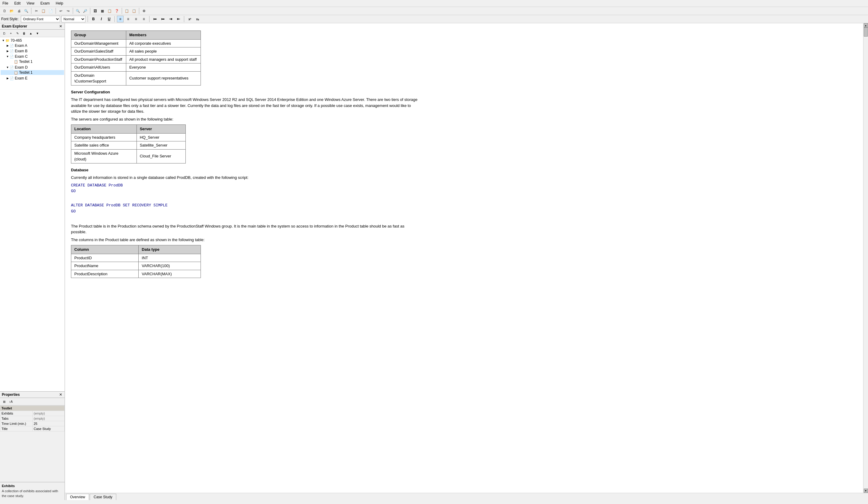 This screenshot has height=504, width=868. What do you see at coordinates (56, 11) in the screenshot?
I see `sep2` at bounding box center [56, 11].